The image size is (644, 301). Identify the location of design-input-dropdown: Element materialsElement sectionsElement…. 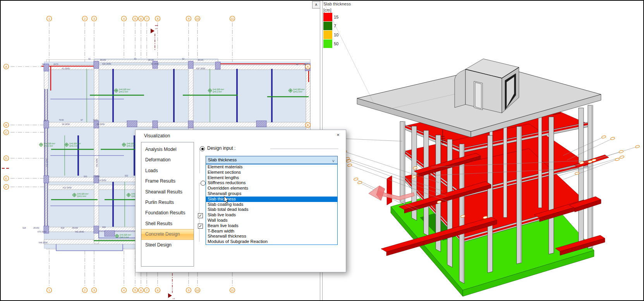
(272, 204).